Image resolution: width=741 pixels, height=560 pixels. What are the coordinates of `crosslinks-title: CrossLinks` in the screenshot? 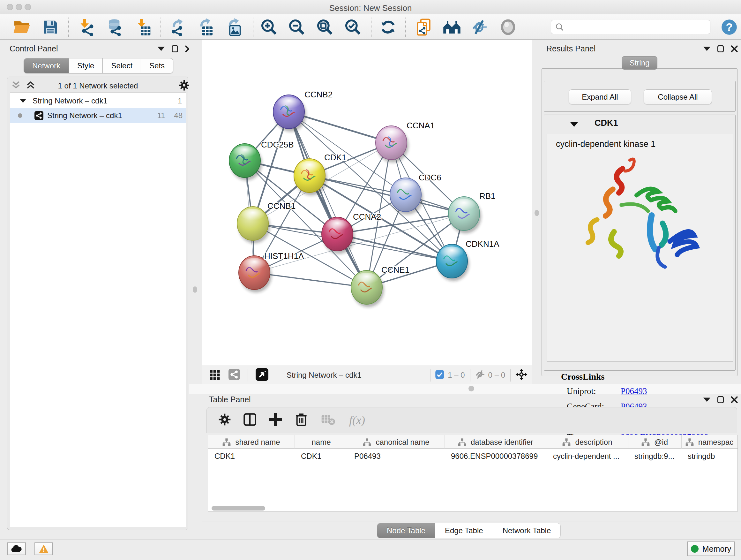 It's located at (583, 377).